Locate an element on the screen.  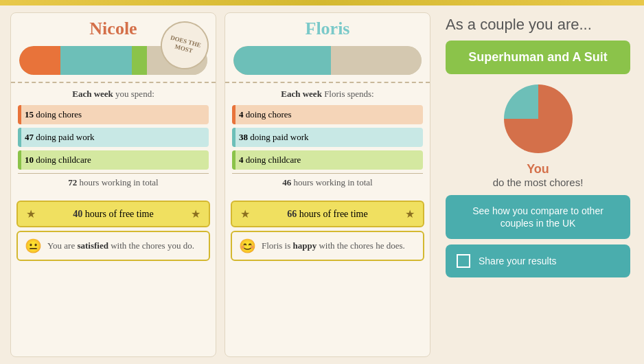
floris-free-time-text: 66 hours of free time is located at coordinates (327, 214).